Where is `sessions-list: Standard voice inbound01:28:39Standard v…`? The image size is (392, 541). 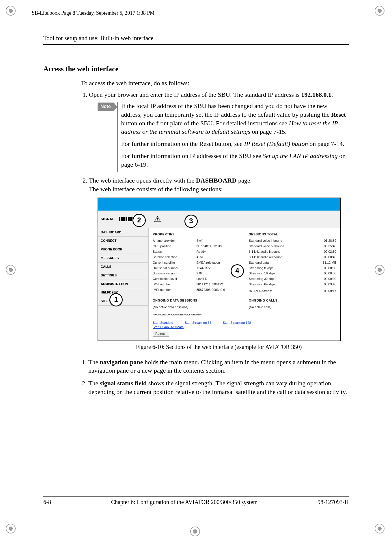 sessions-list: Standard voice inbound01:28:39Standard v… is located at coordinates (293, 266).